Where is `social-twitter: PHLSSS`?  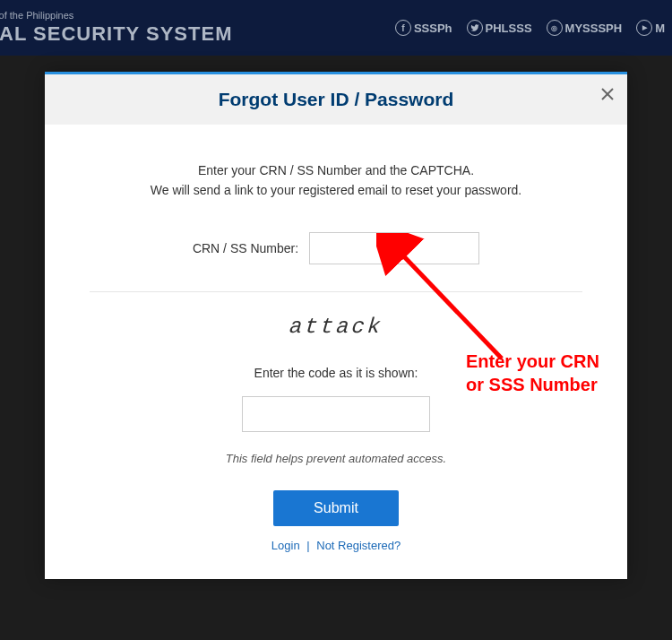
social-twitter: PHLSSS is located at coordinates (500, 28).